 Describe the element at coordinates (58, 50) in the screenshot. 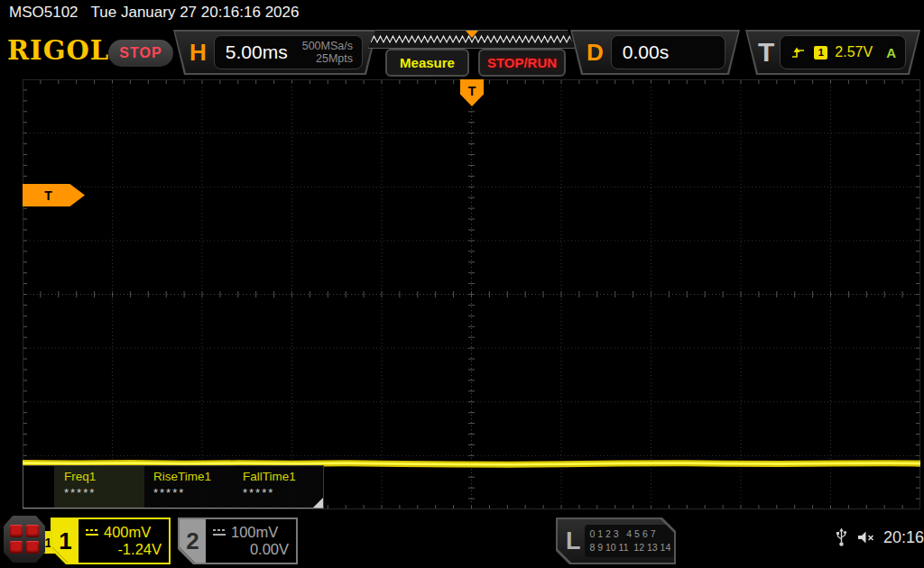

I see `brand-logo: RIGOL` at that location.